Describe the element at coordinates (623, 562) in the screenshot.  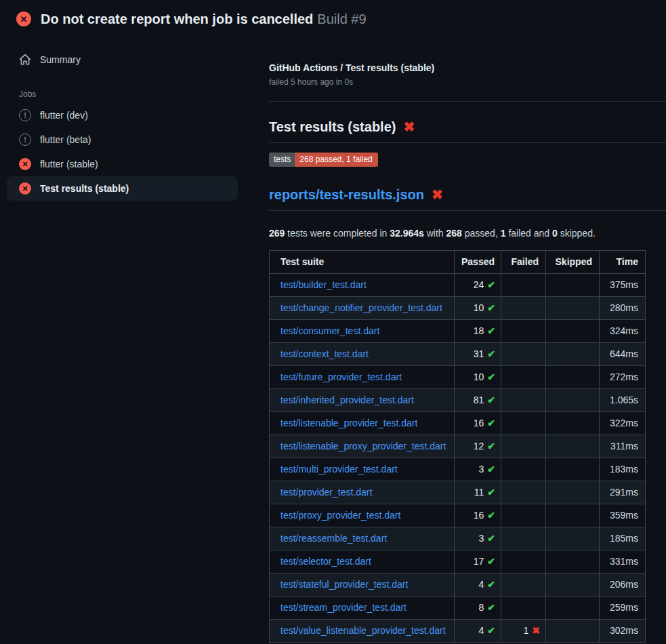
I see `time-value: 331ms` at that location.